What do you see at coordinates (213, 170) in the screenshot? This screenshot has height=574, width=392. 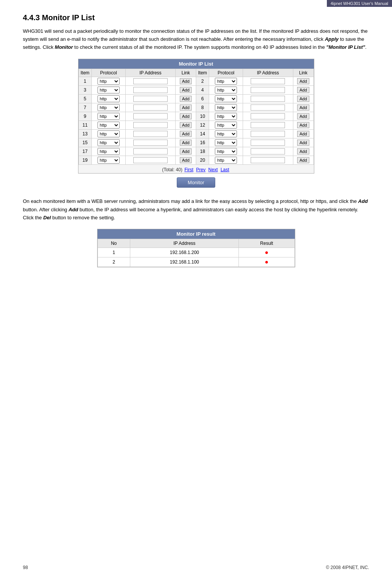 I see `pagination-next: Next` at bounding box center [213, 170].